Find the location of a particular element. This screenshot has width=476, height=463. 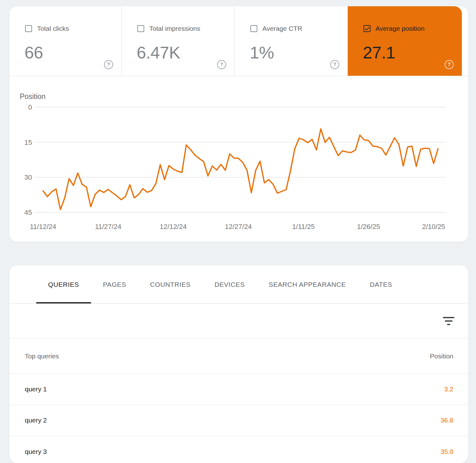

column-header-position: Position is located at coordinates (442, 356).